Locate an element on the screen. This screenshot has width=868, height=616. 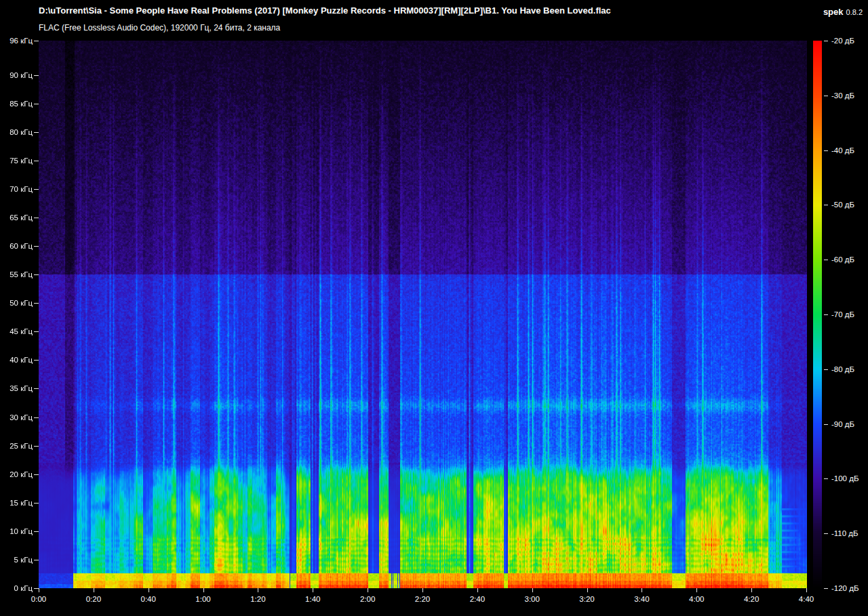
x-tick-label: 0:20 is located at coordinates (94, 599).